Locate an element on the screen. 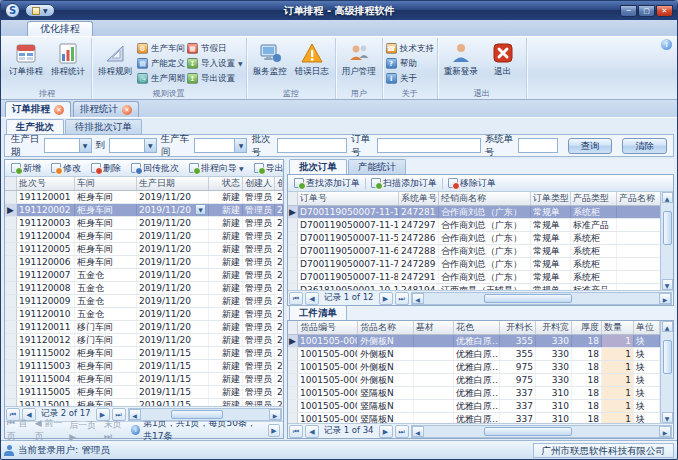 The image size is (678, 460). error-log-button: 错误日志 is located at coordinates (312, 58).